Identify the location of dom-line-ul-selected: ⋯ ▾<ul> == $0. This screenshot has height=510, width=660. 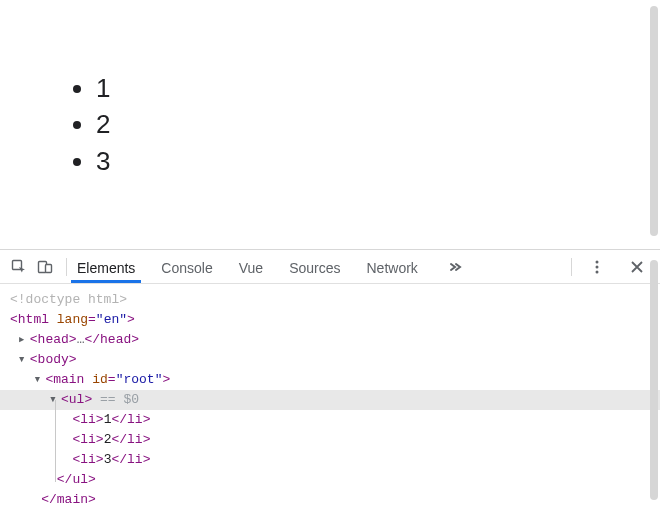
(330, 400).